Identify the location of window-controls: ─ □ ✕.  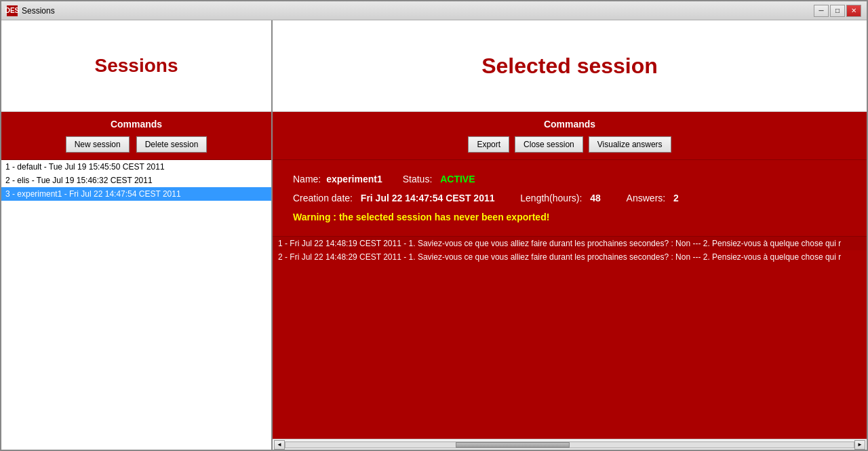
(837, 11).